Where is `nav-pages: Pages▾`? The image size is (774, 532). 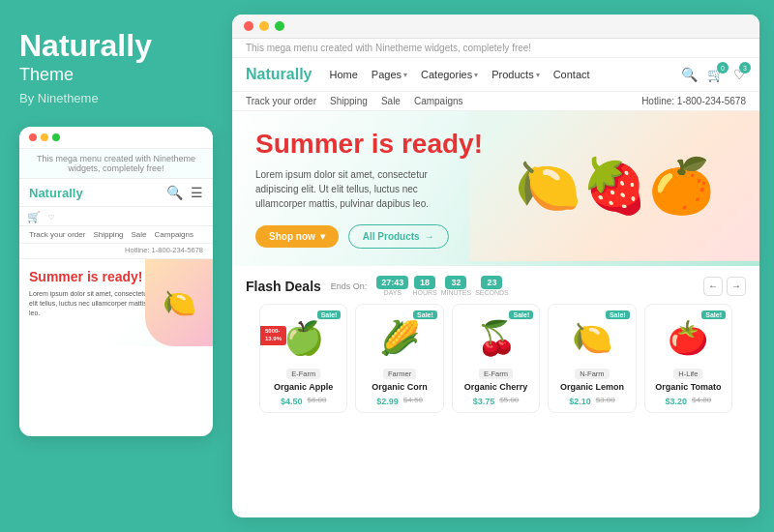 nav-pages: Pages▾ is located at coordinates (389, 74).